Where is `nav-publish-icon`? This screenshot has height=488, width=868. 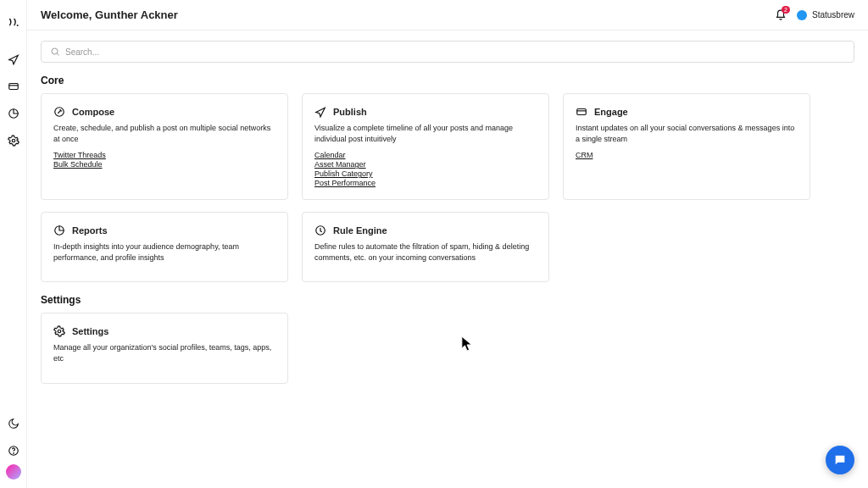 nav-publish-icon is located at coordinates (14, 59).